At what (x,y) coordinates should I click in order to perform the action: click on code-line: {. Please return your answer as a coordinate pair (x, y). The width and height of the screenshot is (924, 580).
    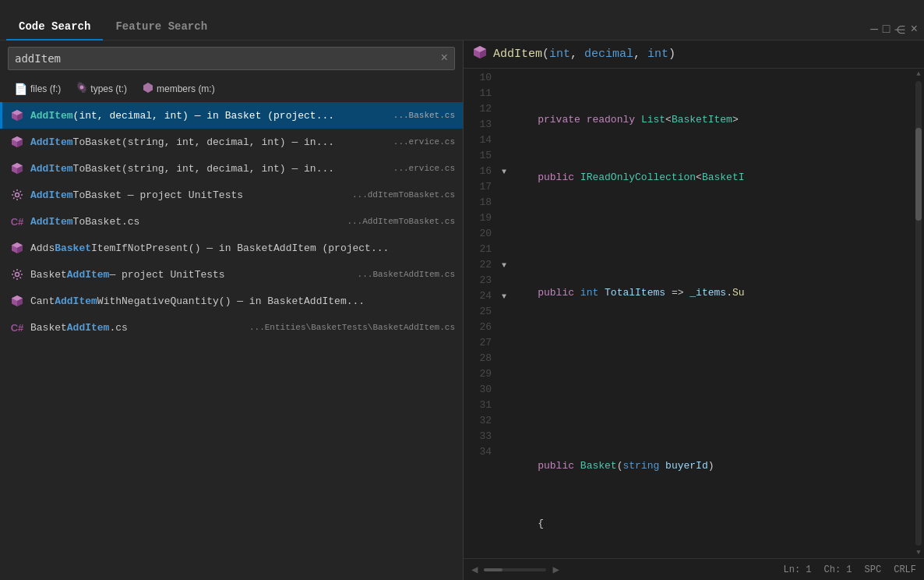
    Looking at the image, I should click on (712, 524).